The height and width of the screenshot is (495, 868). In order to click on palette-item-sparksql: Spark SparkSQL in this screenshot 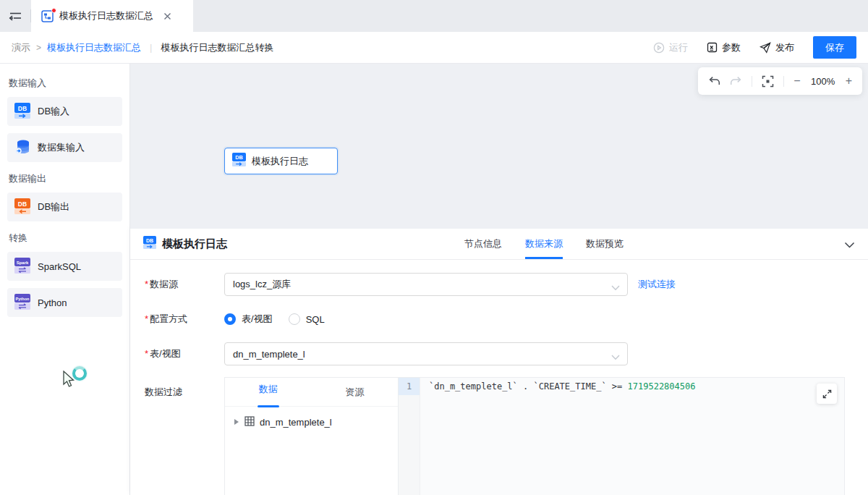, I will do `click(65, 266)`.